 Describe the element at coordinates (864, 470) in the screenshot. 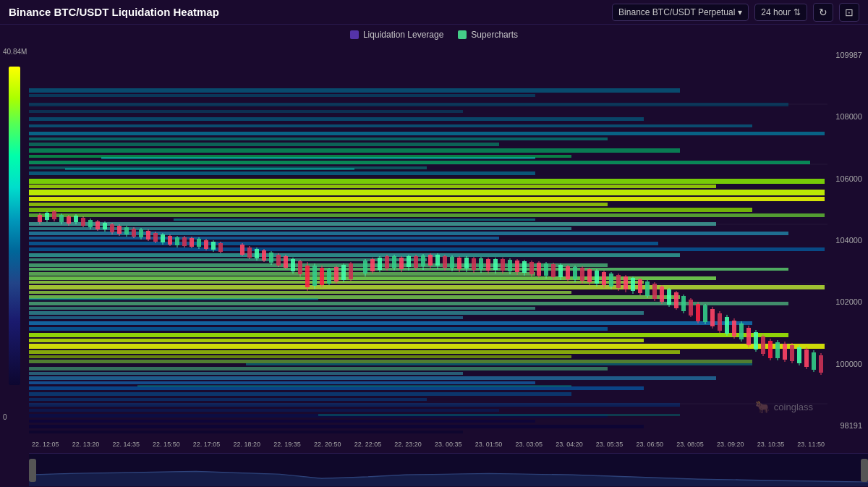

I see `mini-handle-right` at that location.